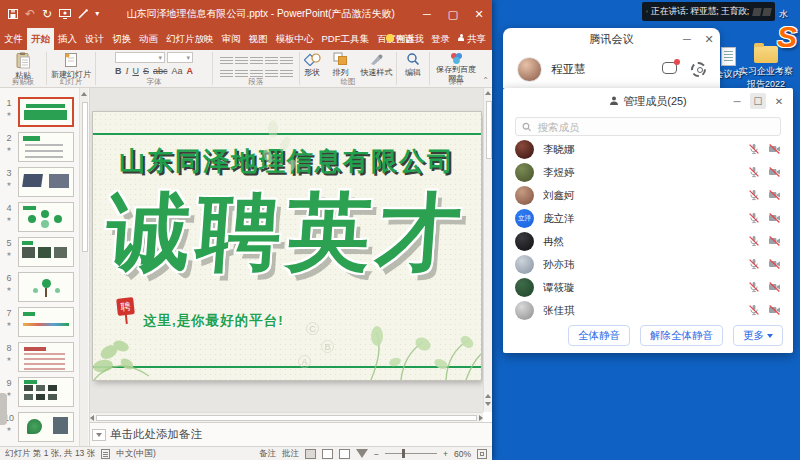  I want to click on font-size-select: ▾, so click(180, 58).